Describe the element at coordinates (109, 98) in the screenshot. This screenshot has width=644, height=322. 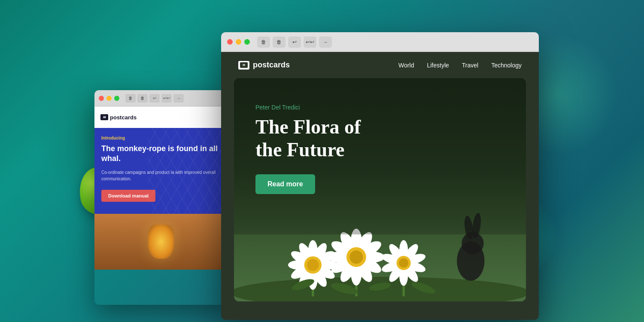
I see `traffic-light-yellow` at that location.